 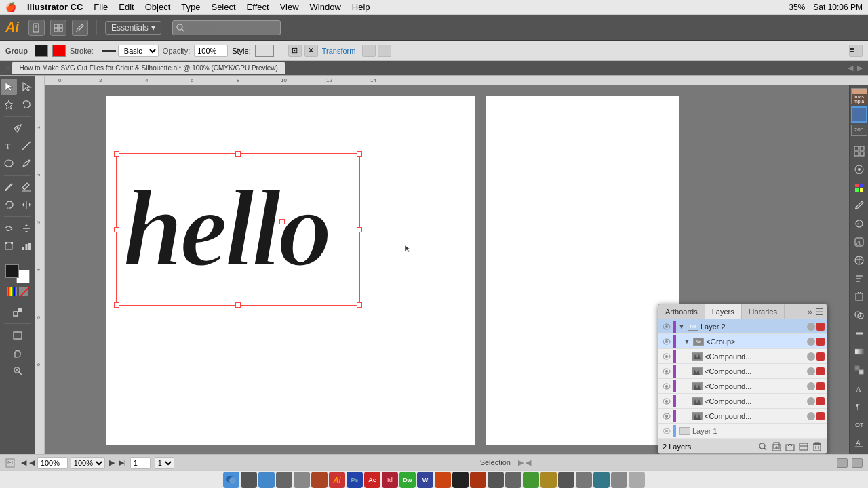 I want to click on zoom-select: 100%, so click(x=88, y=463).